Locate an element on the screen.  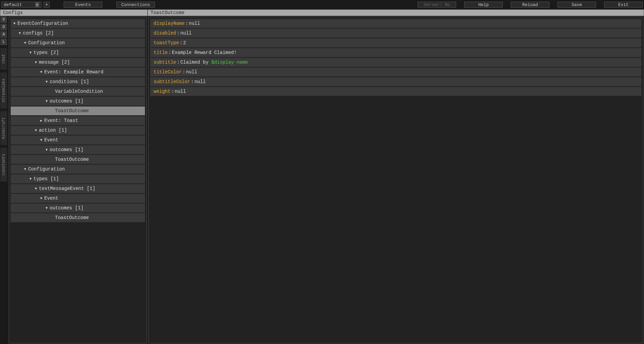
detail-header: ToastOutcome is located at coordinates (396, 13).